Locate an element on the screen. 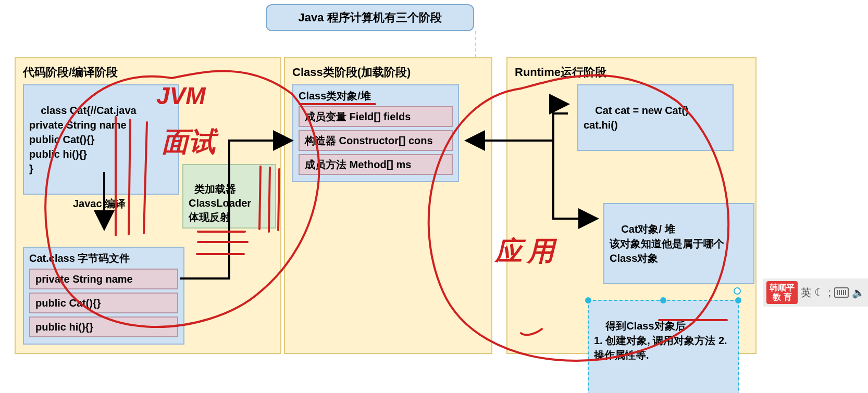 This screenshot has width=868, height=393. source-code-text: class Cat{//Cat.java private String name… is located at coordinates (83, 140).